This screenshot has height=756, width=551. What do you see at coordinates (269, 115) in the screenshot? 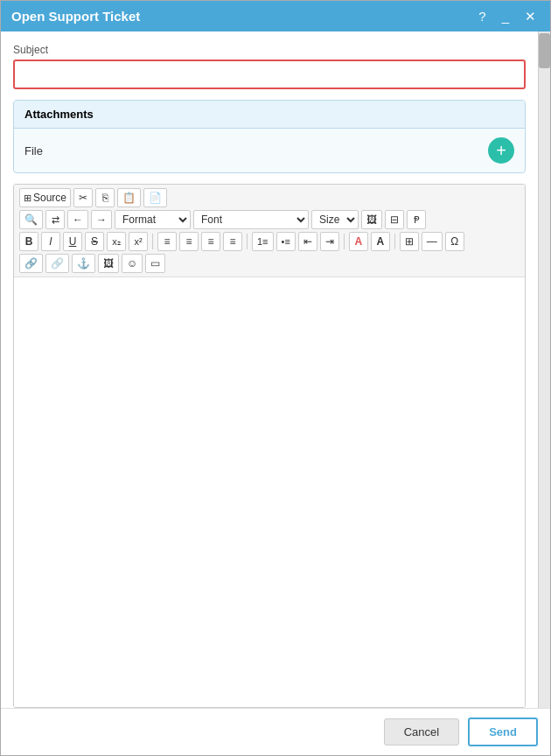
I see `attachments-header: Attachments` at bounding box center [269, 115].